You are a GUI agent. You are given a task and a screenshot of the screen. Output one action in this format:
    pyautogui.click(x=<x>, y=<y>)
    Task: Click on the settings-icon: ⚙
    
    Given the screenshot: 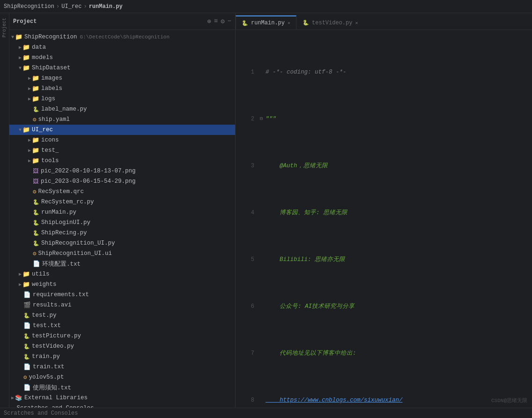 What is the action you would take?
    pyautogui.click(x=222, y=22)
    